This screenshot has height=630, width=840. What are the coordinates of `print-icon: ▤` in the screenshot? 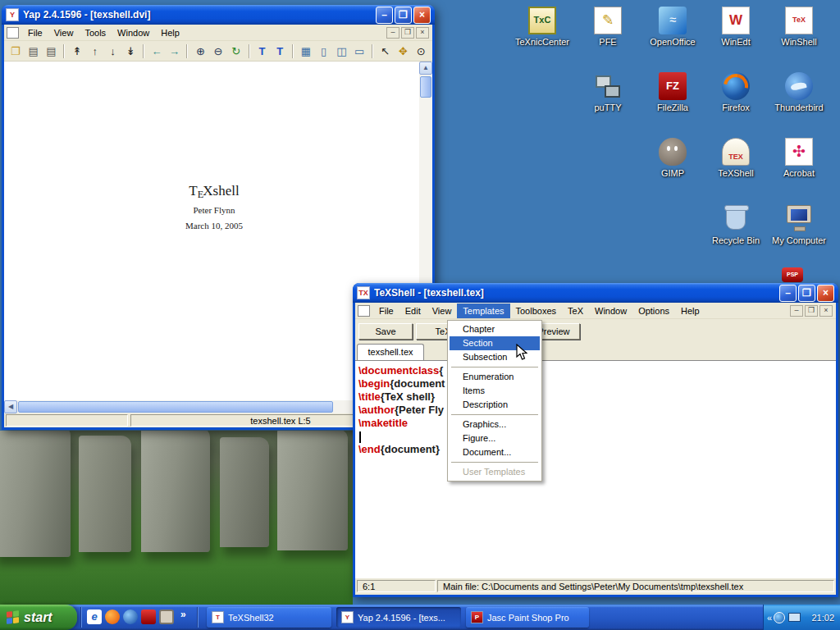 It's located at (34, 51).